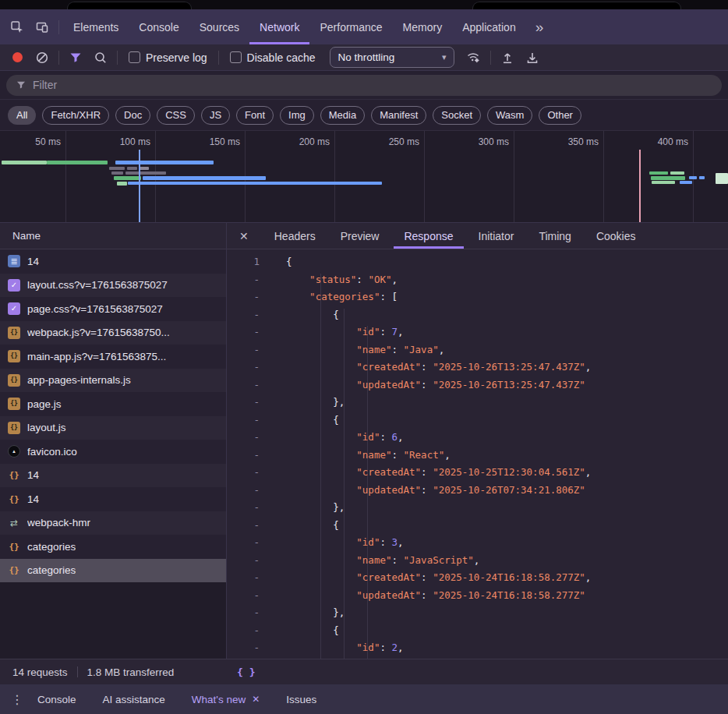 The image size is (728, 714). Describe the element at coordinates (17, 27) in the screenshot. I see `inspect-element-icon` at that location.